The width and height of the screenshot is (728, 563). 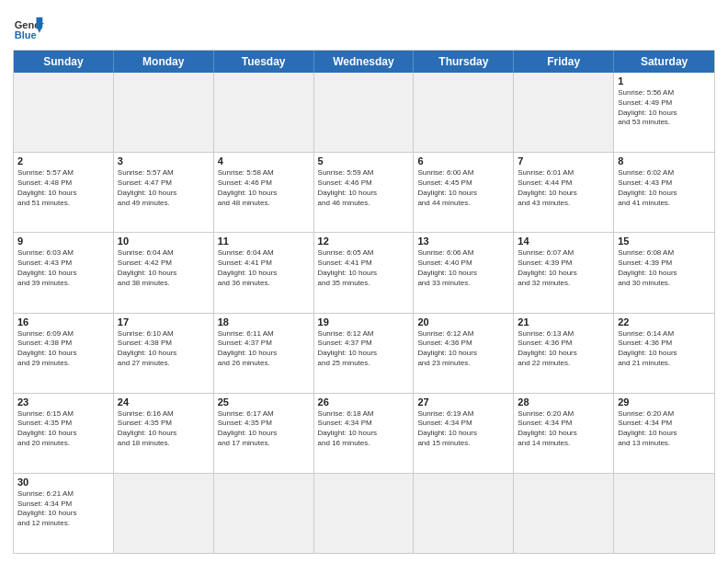 What do you see at coordinates (463, 272) in the screenshot?
I see `calendar-cell: 13Sunrise: 6:06 AM Sunset: 4:40 PM Dayli…` at bounding box center [463, 272].